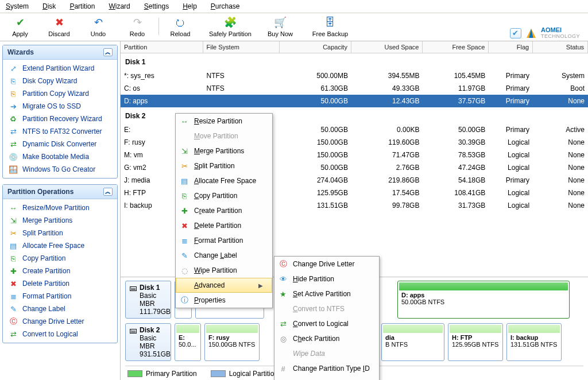 This screenshot has height=380, width=588. Describe the element at coordinates (483, 300) in the screenshot. I see `disk-map-partition: D: apps50.00GB NTFS` at that location.